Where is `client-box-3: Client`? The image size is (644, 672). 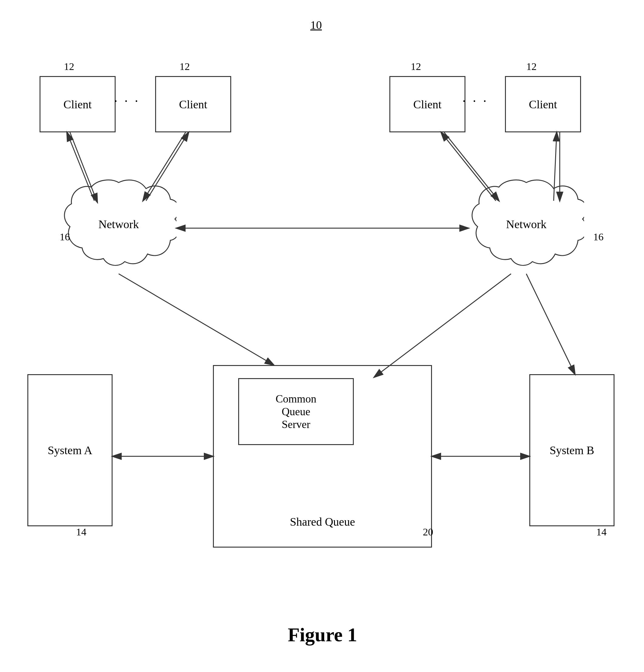
client-box-3: Client is located at coordinates (427, 104).